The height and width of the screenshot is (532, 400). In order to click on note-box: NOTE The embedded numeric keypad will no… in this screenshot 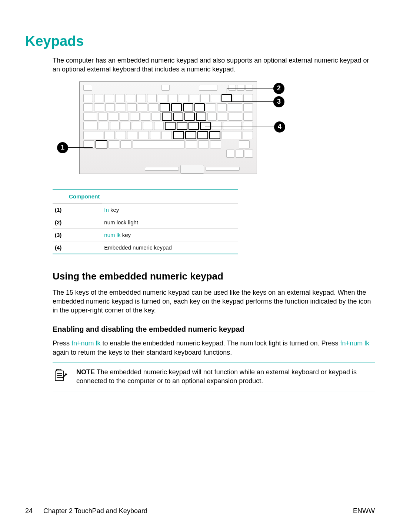, I will do `click(214, 377)`.